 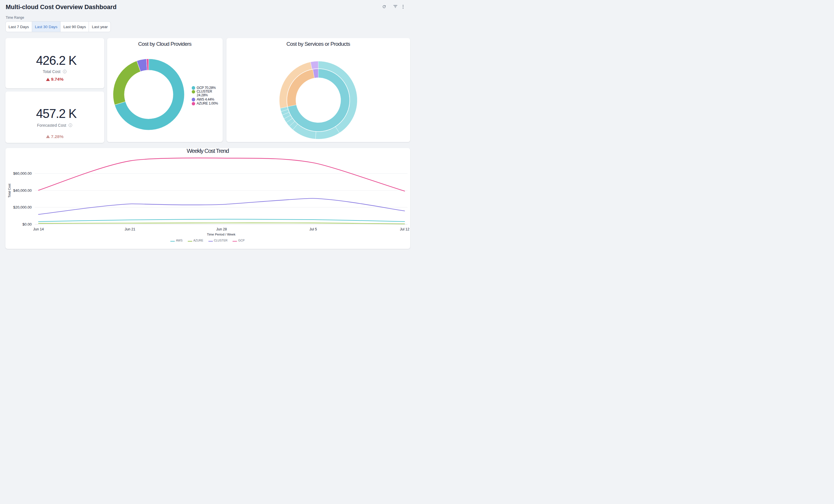 What do you see at coordinates (179, 240) in the screenshot?
I see `svg-text: AWS` at bounding box center [179, 240].